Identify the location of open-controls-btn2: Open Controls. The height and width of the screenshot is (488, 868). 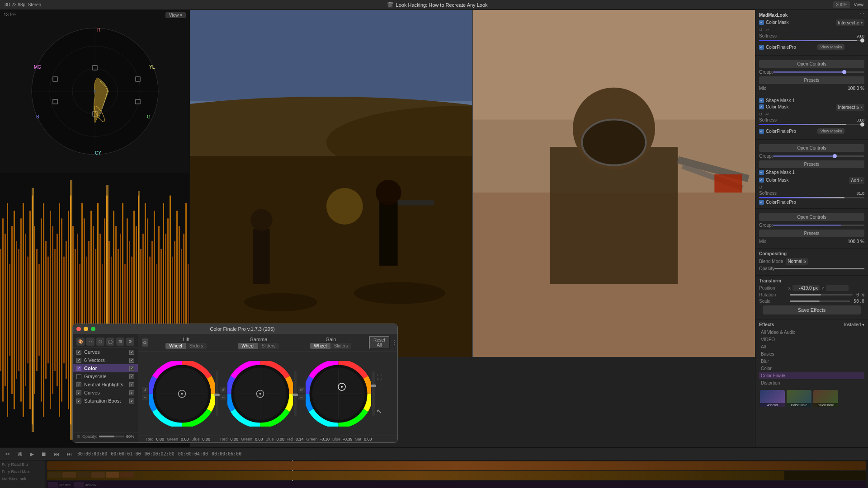
(812, 148).